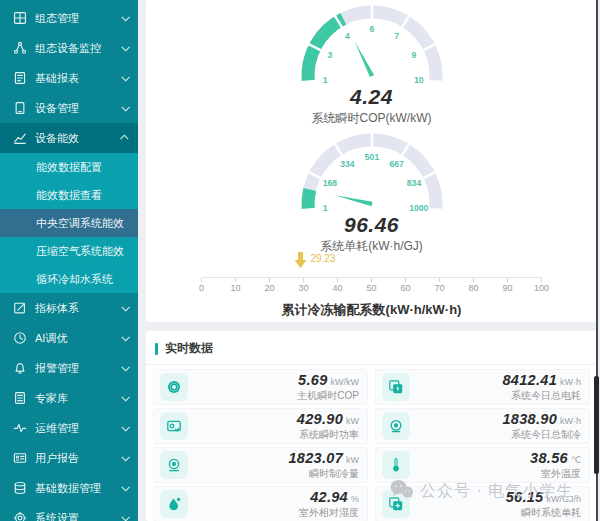 Image resolution: width=600 pixels, height=521 pixels. What do you see at coordinates (303, 288) in the screenshot?
I see `axis-tick-label: 30` at bounding box center [303, 288].